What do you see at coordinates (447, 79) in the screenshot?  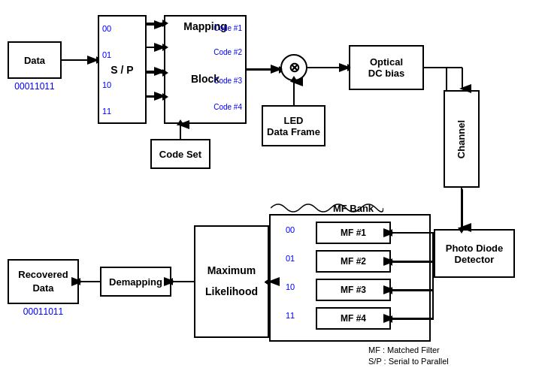 I see `line-down-to-channel` at bounding box center [447, 79].